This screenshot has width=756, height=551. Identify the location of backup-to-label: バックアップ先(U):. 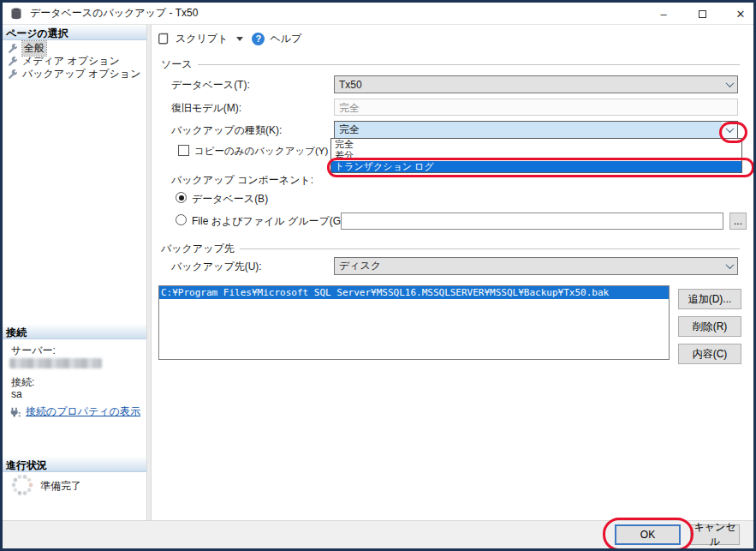
(217, 267).